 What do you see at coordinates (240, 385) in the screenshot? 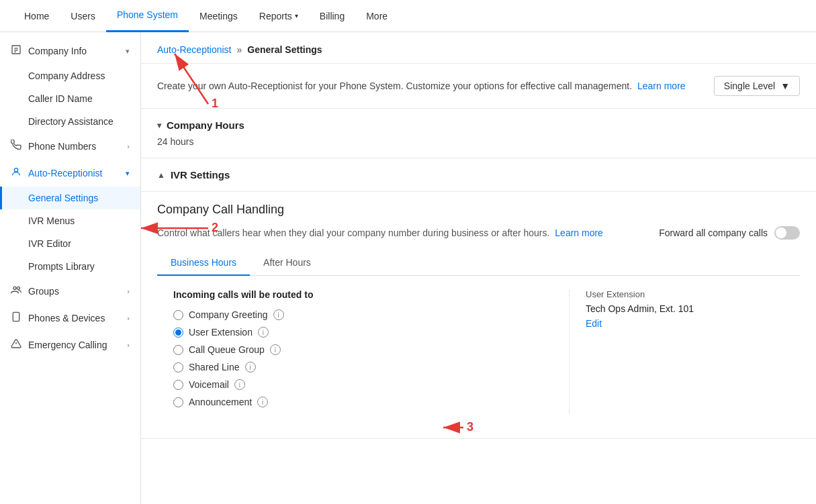
I see `voicemail-info-icon: i` at bounding box center [240, 385].